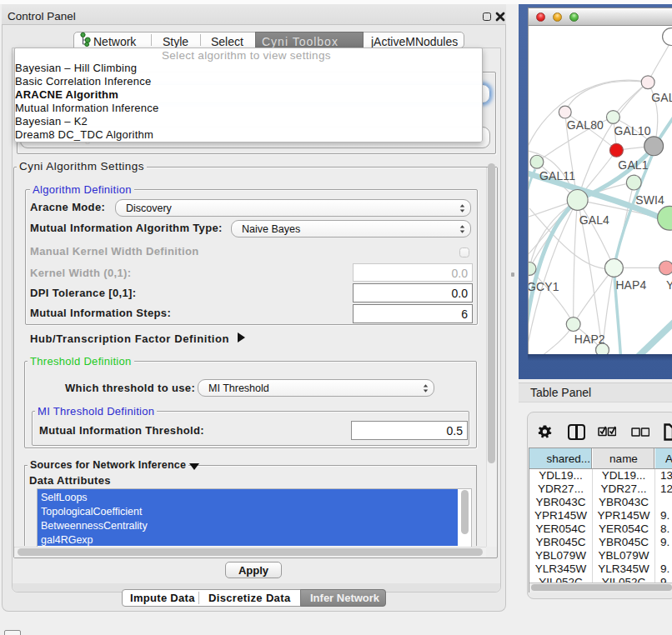  Describe the element at coordinates (585, 125) in the screenshot. I see `svg-text: GAL80` at that location.